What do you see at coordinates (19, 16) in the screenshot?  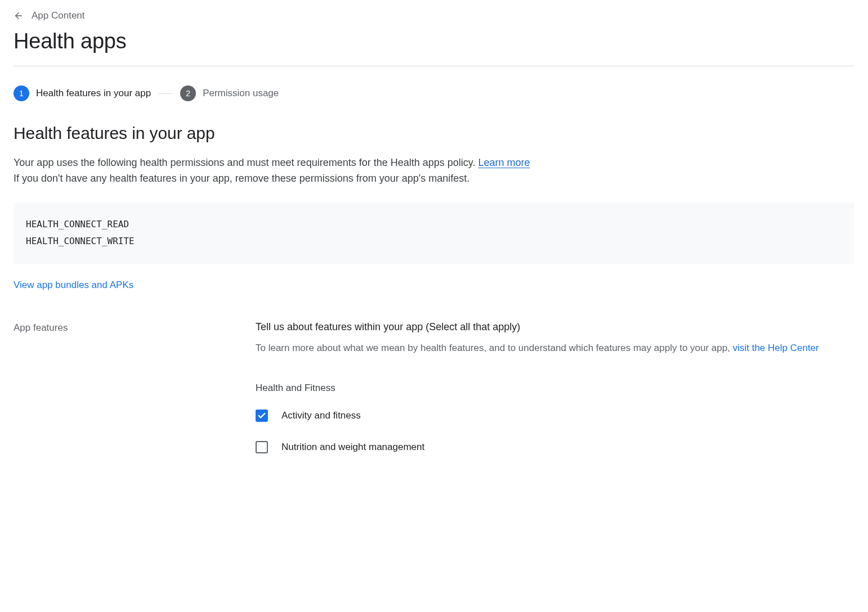 I see `arrow-left-icon` at bounding box center [19, 16].